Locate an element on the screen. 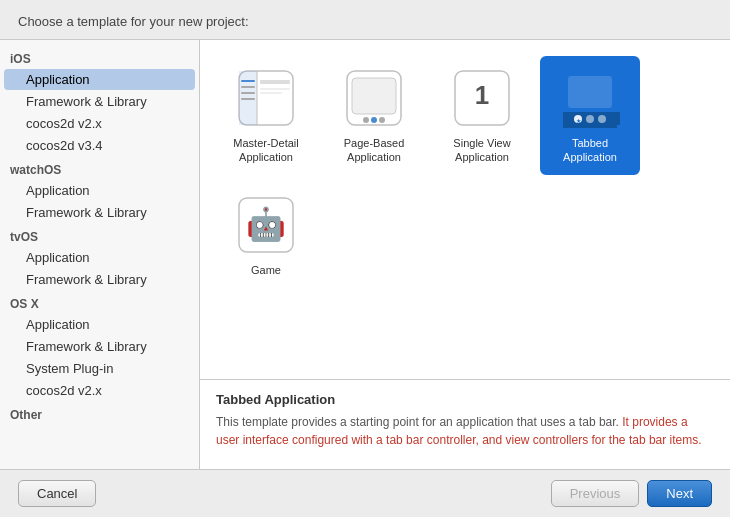 This screenshot has width=730, height=517. sidebar-item-ios-application: Application is located at coordinates (100, 80).